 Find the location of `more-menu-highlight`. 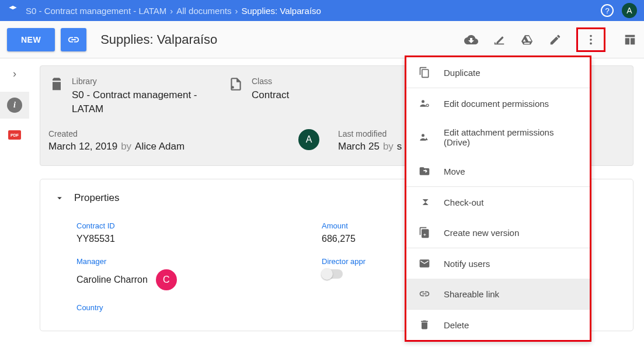

more-menu-highlight is located at coordinates (591, 40).